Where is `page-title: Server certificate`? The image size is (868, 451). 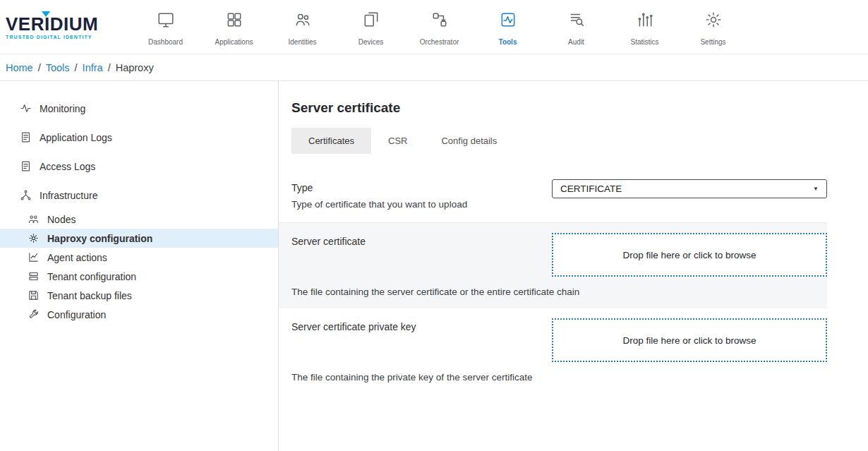
page-title: Server certificate is located at coordinates (559, 108).